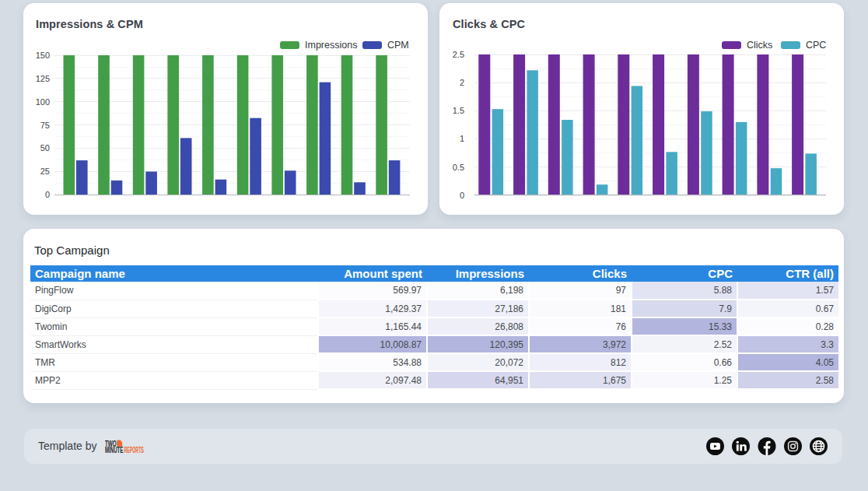 This screenshot has height=491, width=868. What do you see at coordinates (45, 148) in the screenshot?
I see `svg-text: 50` at bounding box center [45, 148].